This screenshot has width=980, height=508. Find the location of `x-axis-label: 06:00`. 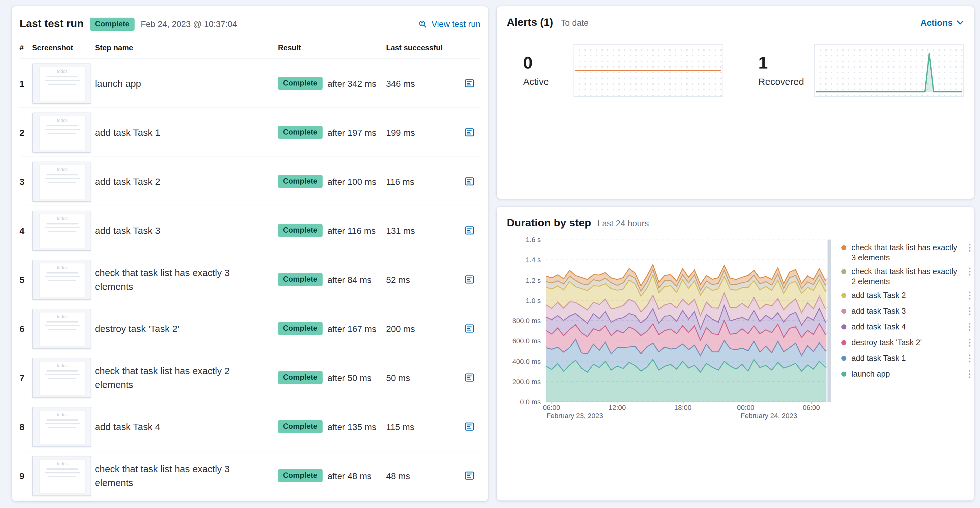

x-axis-label: 06:00 is located at coordinates (552, 408).